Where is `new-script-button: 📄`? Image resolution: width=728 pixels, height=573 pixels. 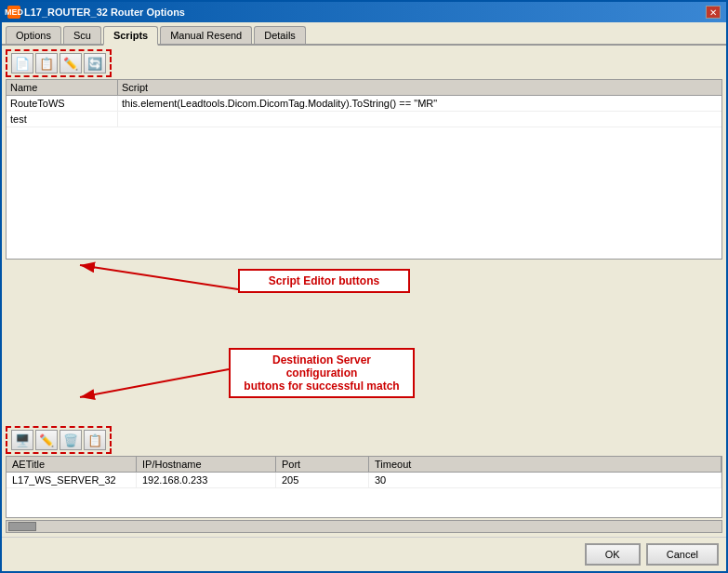 new-script-button: 📄 is located at coordinates (22, 63).